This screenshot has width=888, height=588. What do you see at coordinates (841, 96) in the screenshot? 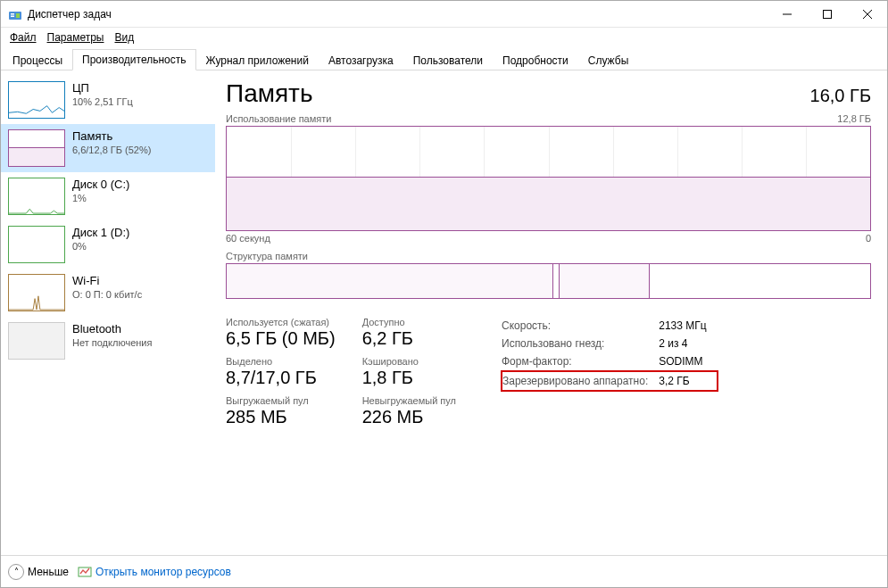
I see `total-memory: 16,0 ГБ` at bounding box center [841, 96].